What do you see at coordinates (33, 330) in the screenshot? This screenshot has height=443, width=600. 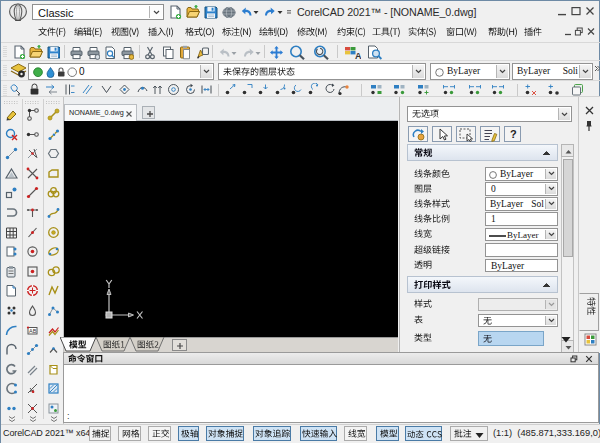 I see `svg-text: AB` at bounding box center [33, 330].